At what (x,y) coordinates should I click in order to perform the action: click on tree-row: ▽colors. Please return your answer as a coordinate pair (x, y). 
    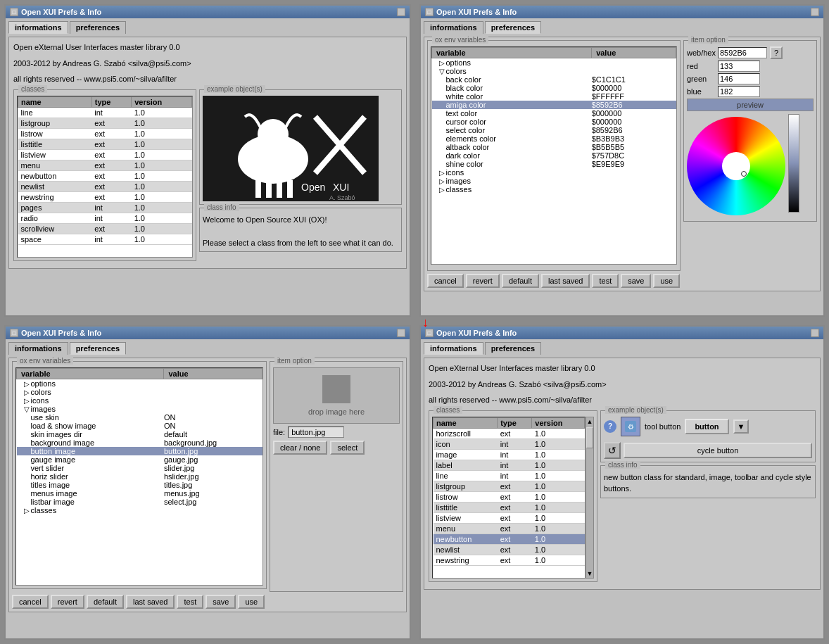
    Looking at the image, I should click on (555, 71).